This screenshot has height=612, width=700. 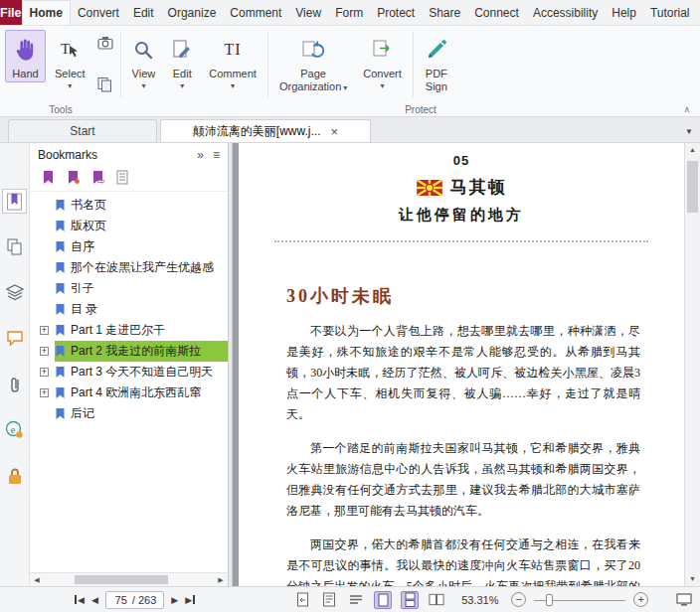 I want to click on bookmark-page-icon, so click(x=122, y=179).